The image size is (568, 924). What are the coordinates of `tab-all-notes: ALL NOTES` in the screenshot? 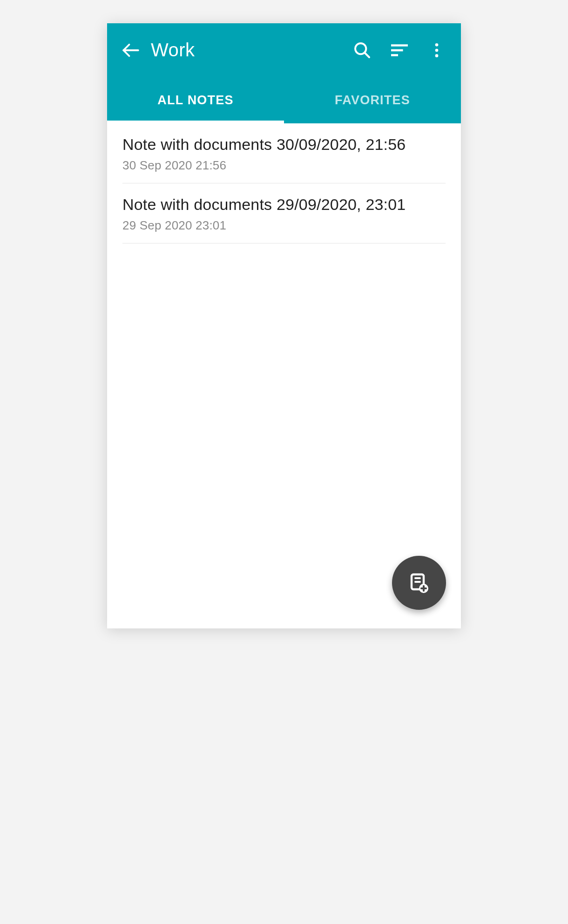 It's located at (196, 100).